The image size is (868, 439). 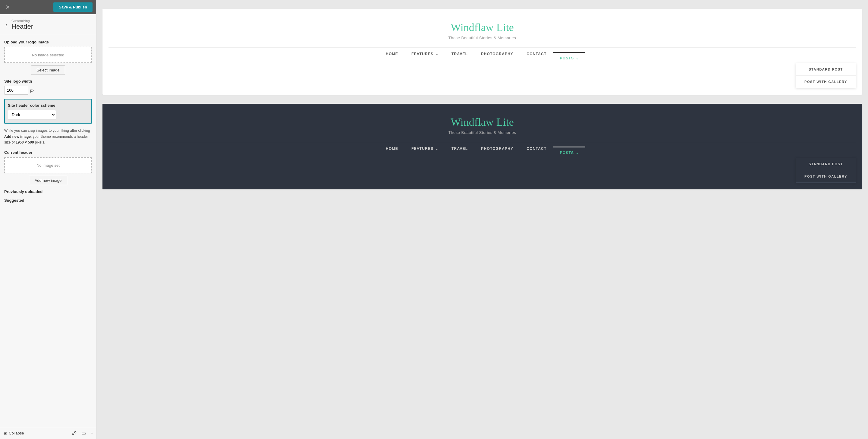 What do you see at coordinates (536, 56) in the screenshot?
I see `light-nav-contact: CONTACT` at bounding box center [536, 56].